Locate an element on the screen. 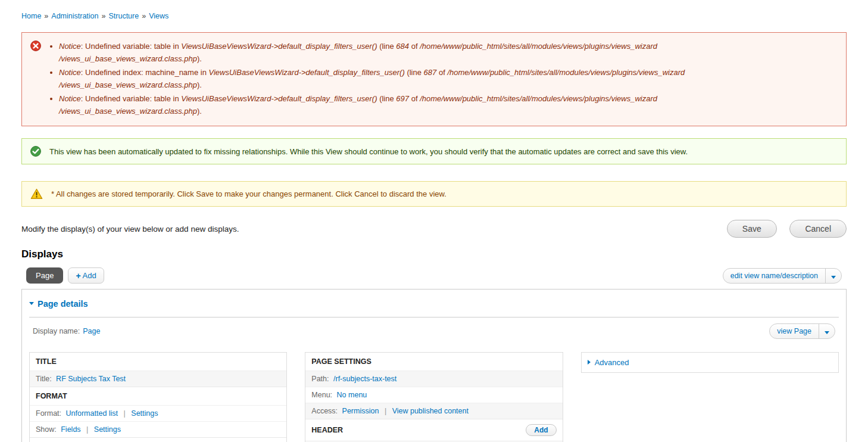 The image size is (868, 442). breadcrumb-administration: Administration is located at coordinates (75, 16).